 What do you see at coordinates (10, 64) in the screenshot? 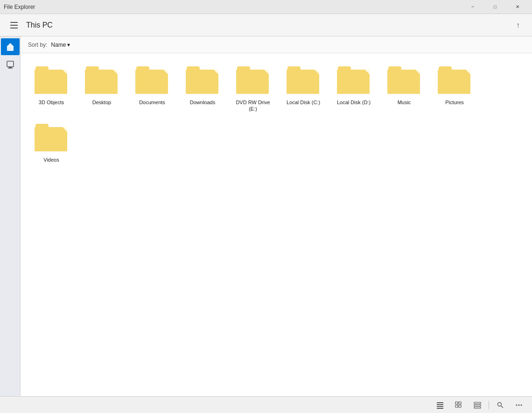
I see `sidebar-item-device` at bounding box center [10, 64].